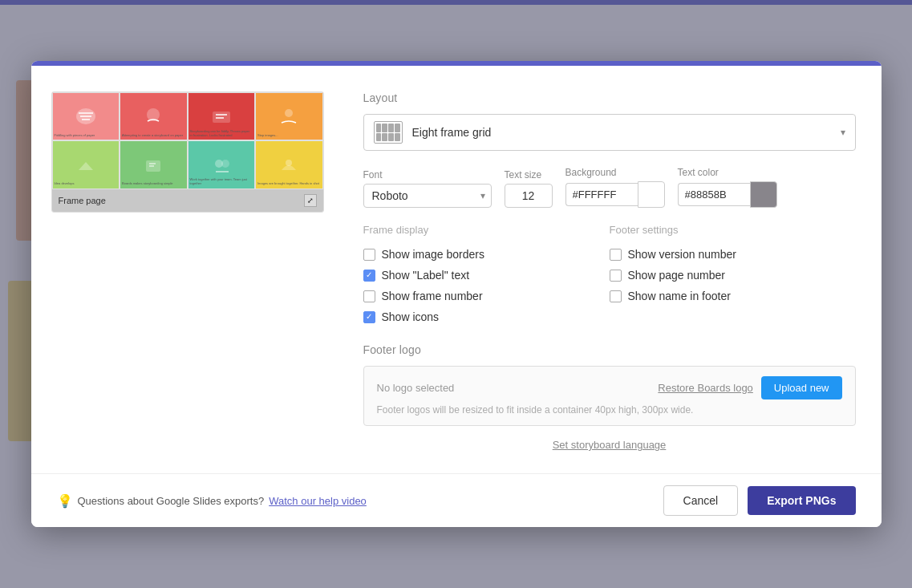  Describe the element at coordinates (615, 172) in the screenshot. I see `background-label: Background` at that location.